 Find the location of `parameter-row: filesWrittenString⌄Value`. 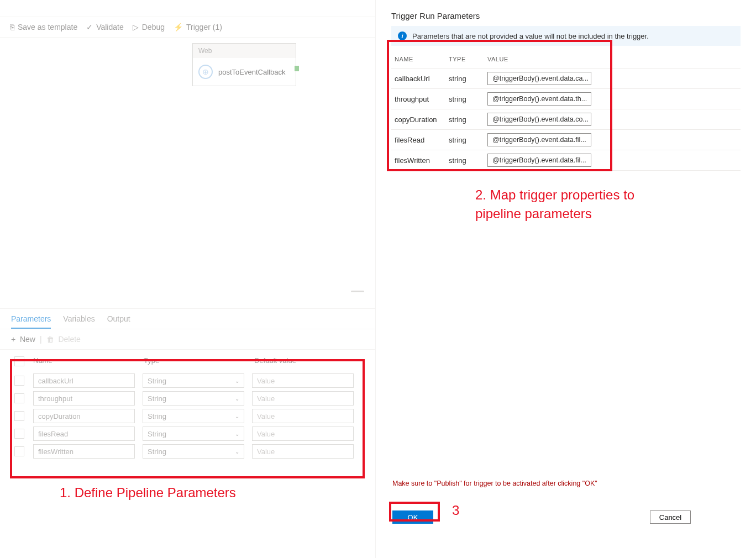

parameter-row: filesWrittenString⌄Value is located at coordinates (188, 451).